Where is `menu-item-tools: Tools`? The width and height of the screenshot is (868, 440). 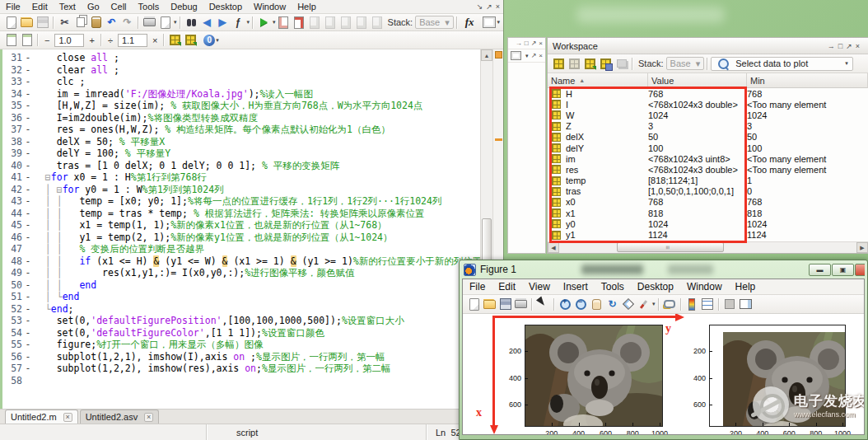 menu-item-tools: Tools is located at coordinates (613, 287).